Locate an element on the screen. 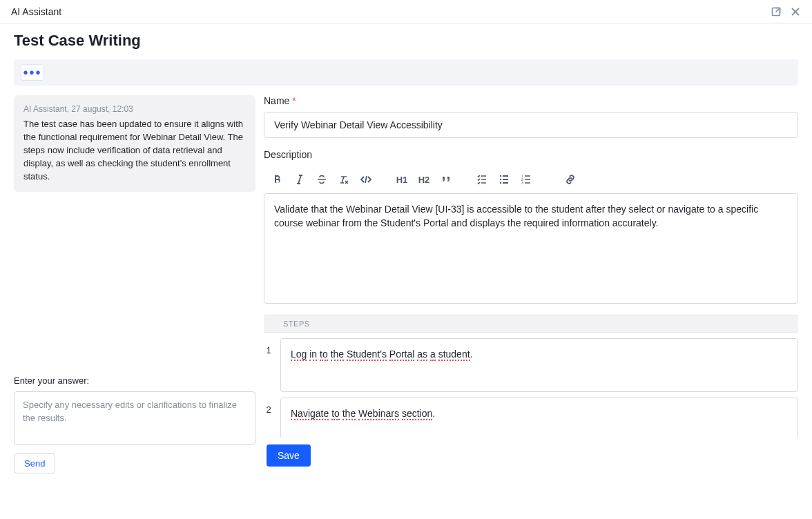 This screenshot has height=519, width=812. description-label: Description is located at coordinates (531, 155).